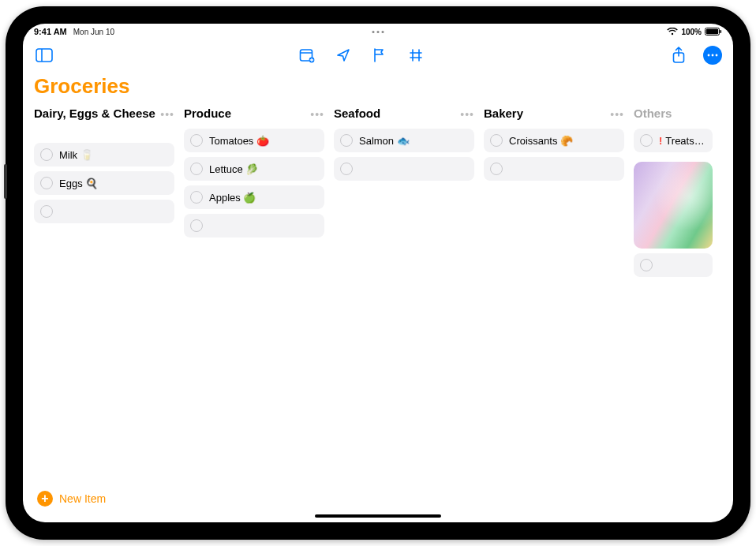 The height and width of the screenshot is (546, 756). Describe the element at coordinates (661, 140) in the screenshot. I see `priority-indicator: !` at that location.